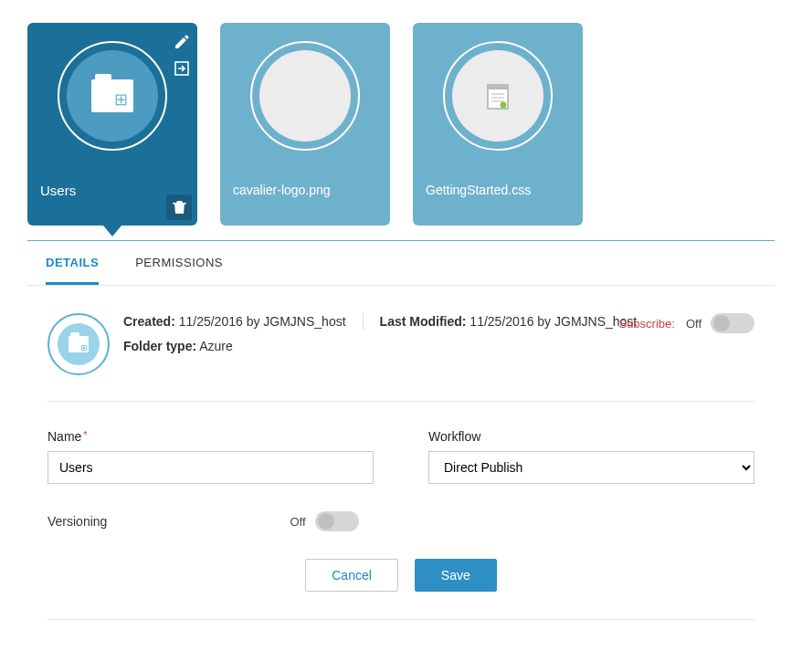 Image resolution: width=802 pixels, height=672 pixels. I want to click on modified-value: 11/25/2016 by JGMJNS_host, so click(554, 321).